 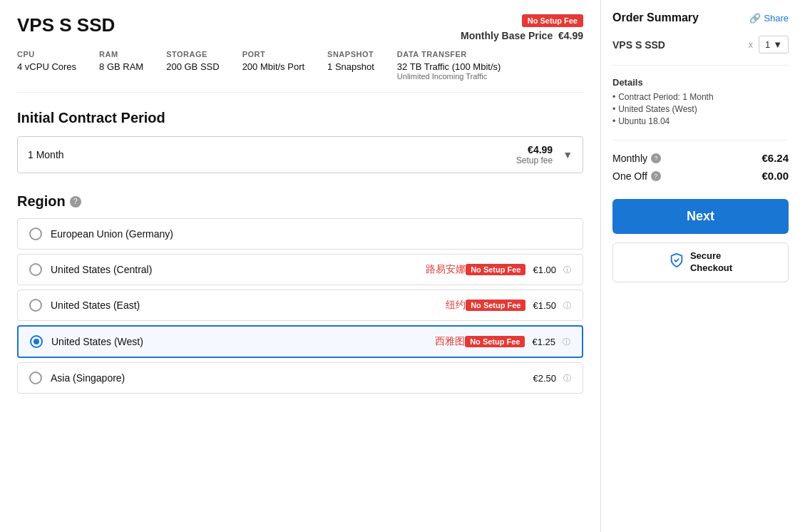 I want to click on product-title: VPS S SSD, so click(x=66, y=26).